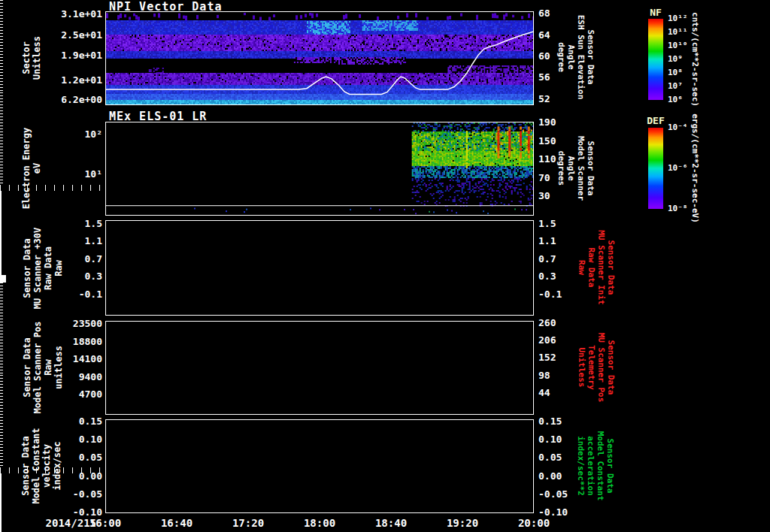 The height and width of the screenshot is (532, 770). Describe the element at coordinates (462, 523) in the screenshot. I see `time-tick-label: 19:20` at that location.